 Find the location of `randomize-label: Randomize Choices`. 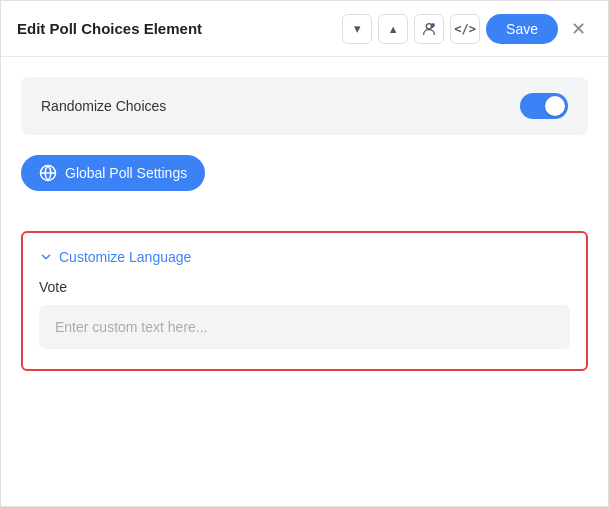

randomize-label: Randomize Choices is located at coordinates (104, 106).